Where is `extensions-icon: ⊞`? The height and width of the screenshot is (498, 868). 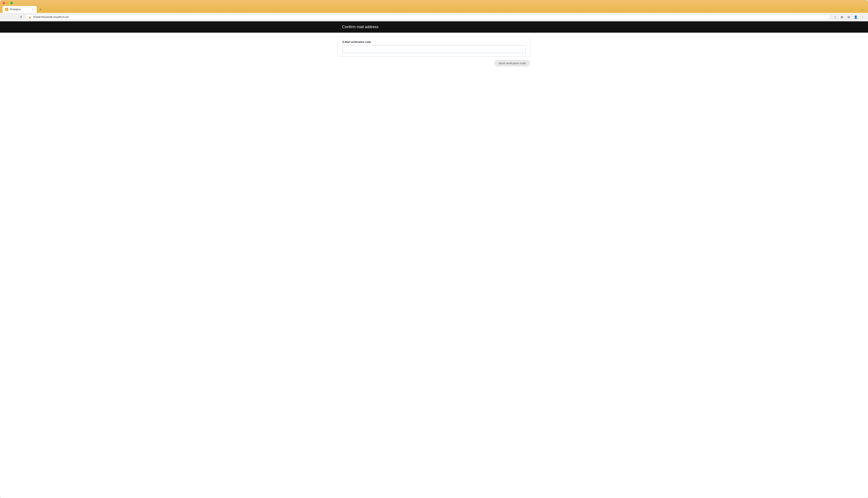 extensions-icon: ⊞ is located at coordinates (842, 17).